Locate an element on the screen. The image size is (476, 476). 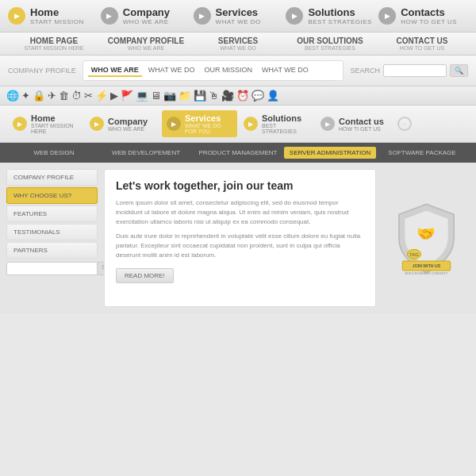
shield-svg: 🤝 TAG JOIN WITH US BUILD BUSINESS COMUNI… is located at coordinates (427, 238).